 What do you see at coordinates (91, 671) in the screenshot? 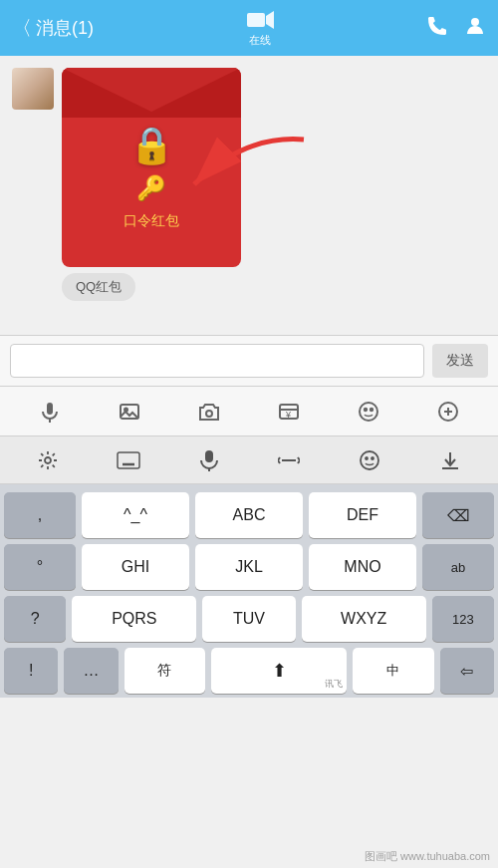
I see `ellipsis-key: …` at bounding box center [91, 671].